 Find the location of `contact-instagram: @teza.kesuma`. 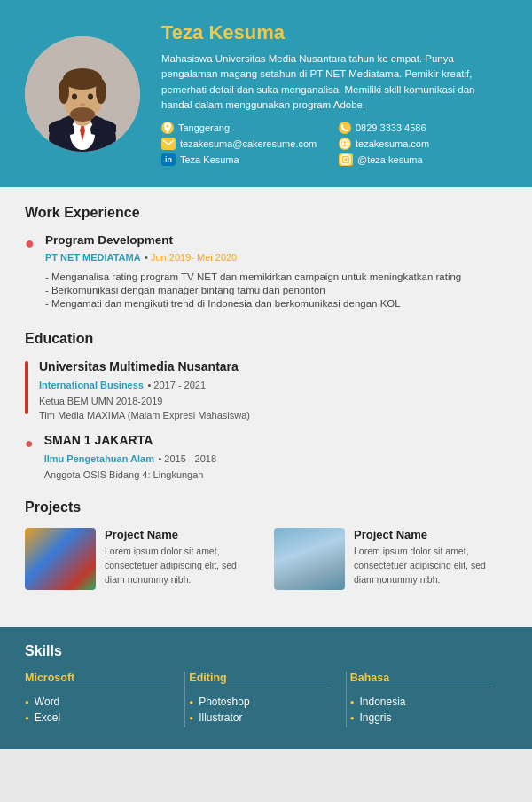

contact-instagram: @teza.kesuma is located at coordinates (423, 160).